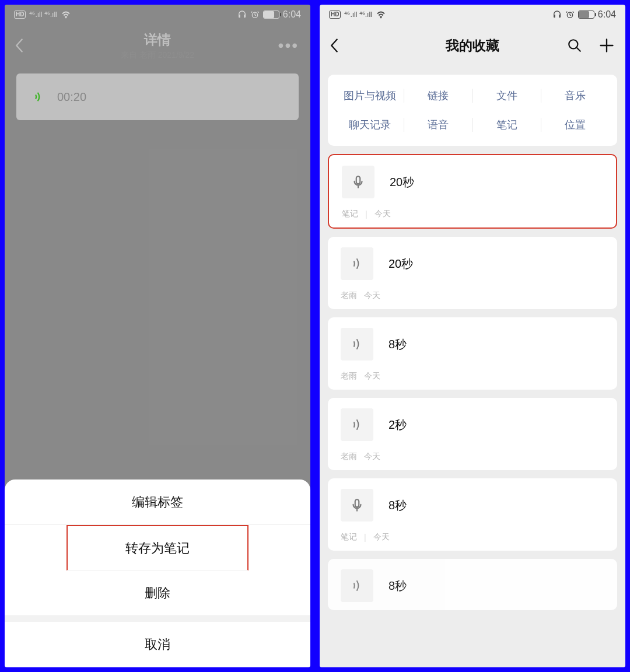 This screenshot has height=672, width=630. Describe the element at coordinates (72, 97) in the screenshot. I see `voice-duration: 00:20` at that location.